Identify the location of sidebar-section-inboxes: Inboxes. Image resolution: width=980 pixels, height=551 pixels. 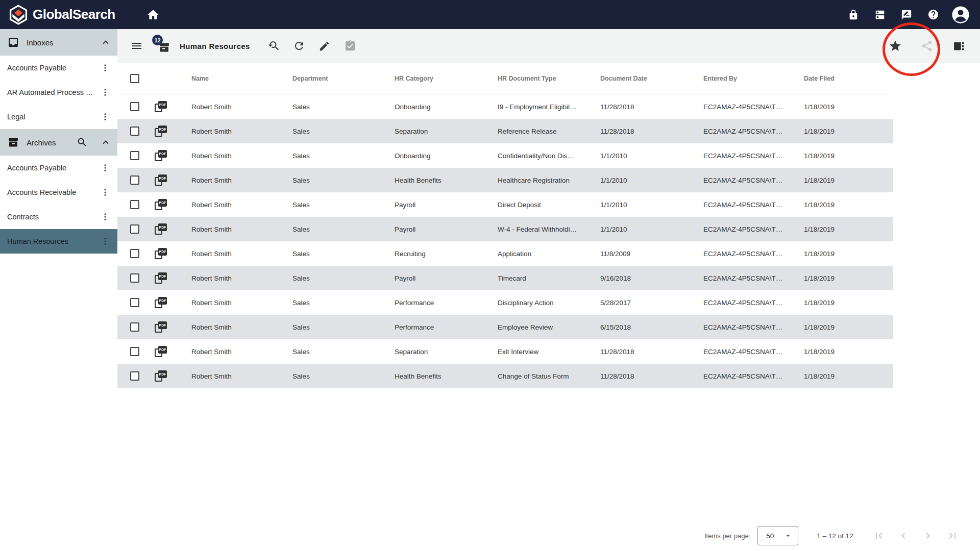
(59, 42).